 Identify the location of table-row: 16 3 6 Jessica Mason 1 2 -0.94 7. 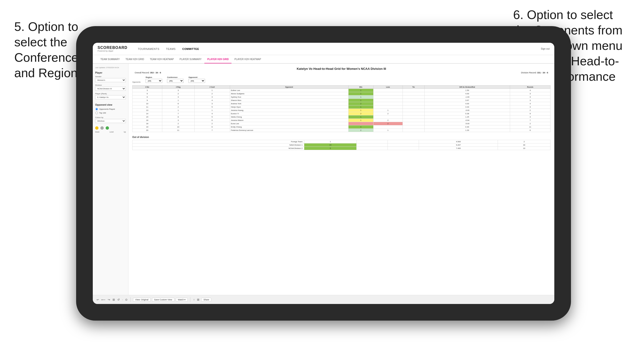
(342, 120).